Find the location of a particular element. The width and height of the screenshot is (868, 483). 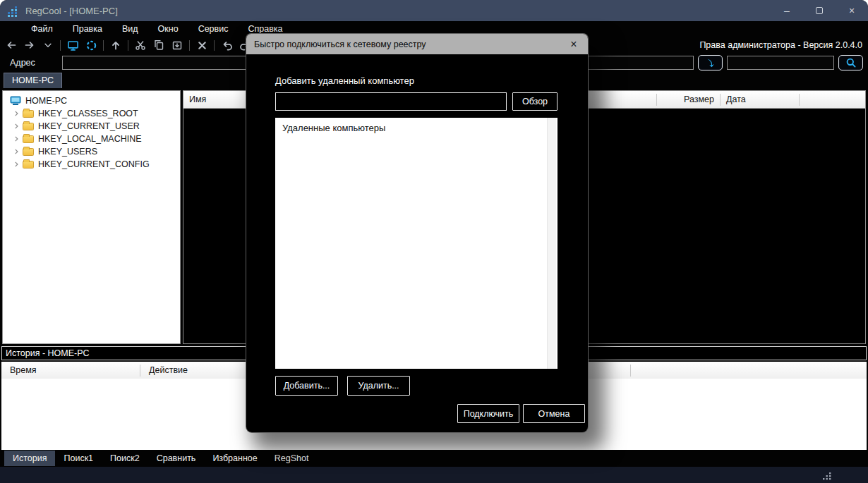

undo-icon is located at coordinates (227, 45).